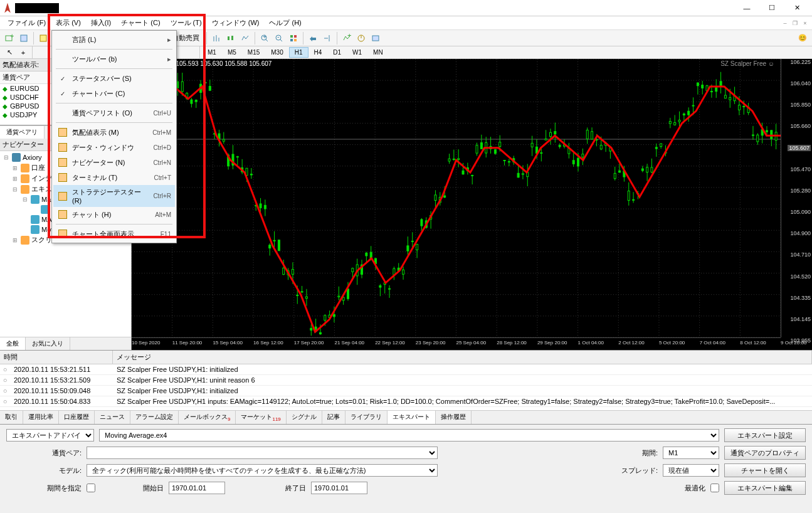 The image size is (812, 513). What do you see at coordinates (113, 418) in the screenshot?
I see `term-tab: ニュース` at bounding box center [113, 418].